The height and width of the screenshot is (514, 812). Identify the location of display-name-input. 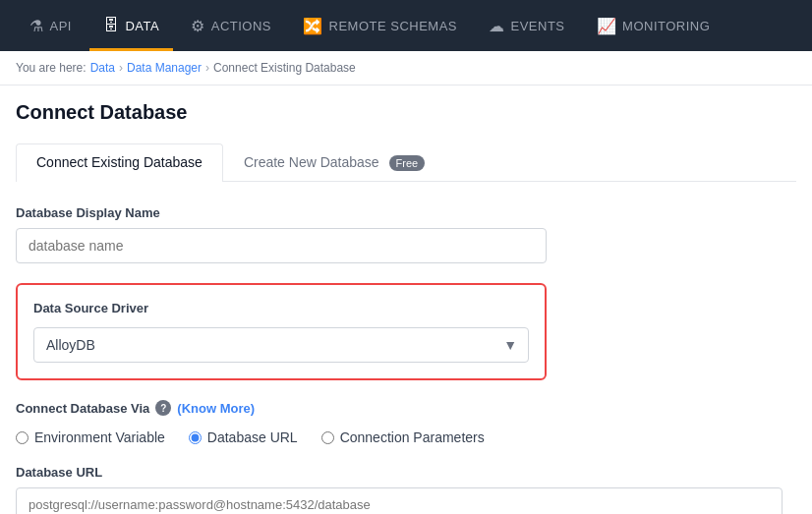
(281, 246).